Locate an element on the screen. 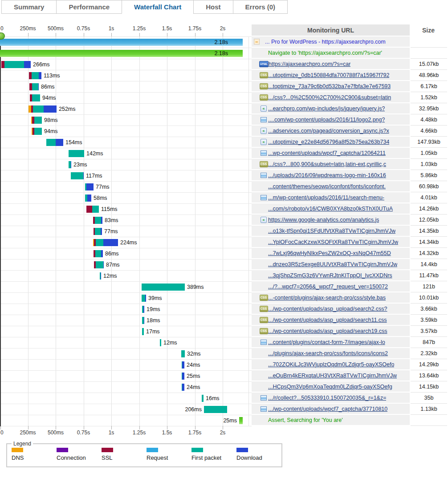  request-url-link: ...wp-content/uploads/wpcf7_captcha/1206… is located at coordinates (327, 153).